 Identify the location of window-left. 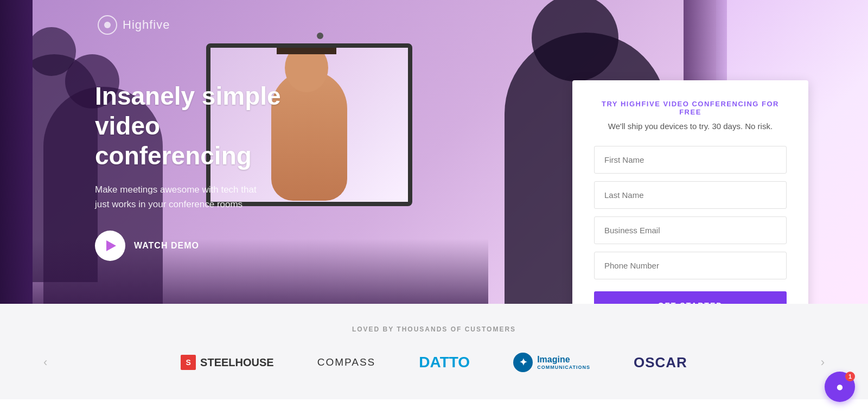
(16, 152).